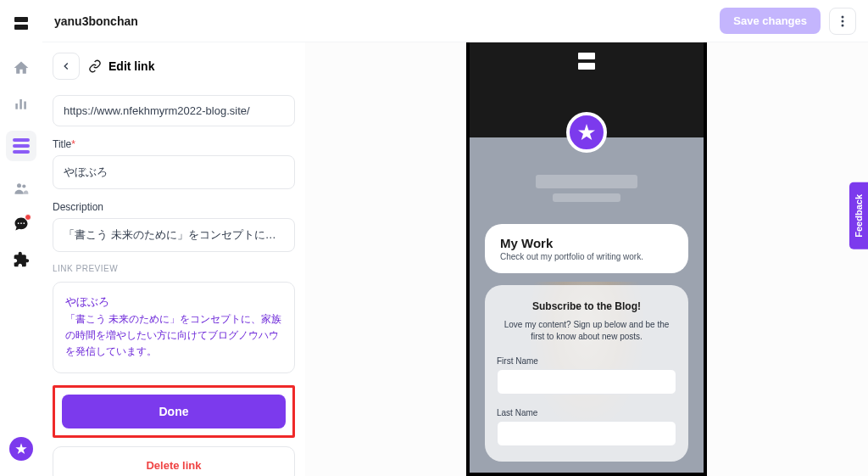  What do you see at coordinates (788, 21) in the screenshot?
I see `header-actions: Save changes` at bounding box center [788, 21].